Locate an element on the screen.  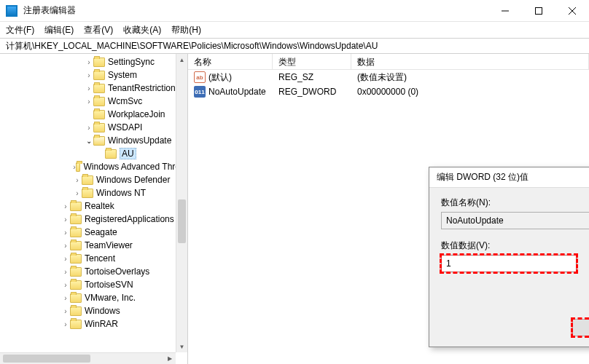
tree-item-label: Windows Defender is located at coordinates (133, 180).